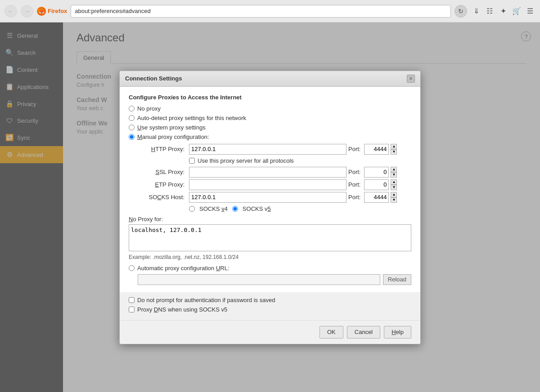  Describe the element at coordinates (376, 197) in the screenshot. I see `socks-port-input` at that location.